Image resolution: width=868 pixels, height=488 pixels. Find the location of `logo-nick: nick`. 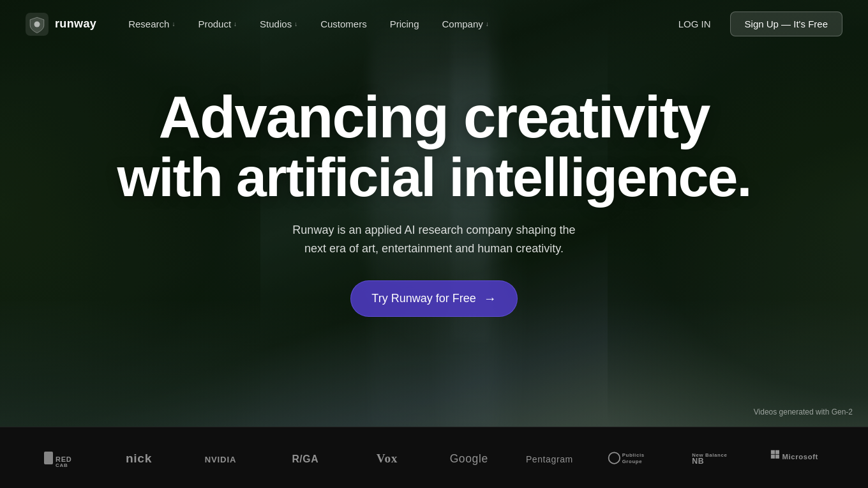

logo-nick: nick is located at coordinates (148, 458).